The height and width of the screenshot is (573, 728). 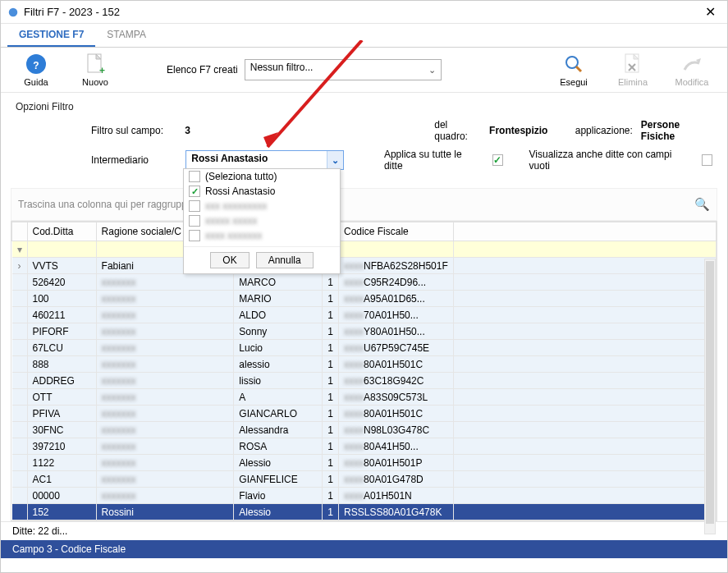 What do you see at coordinates (62, 250) in the screenshot?
I see `filter-cod` at bounding box center [62, 250].